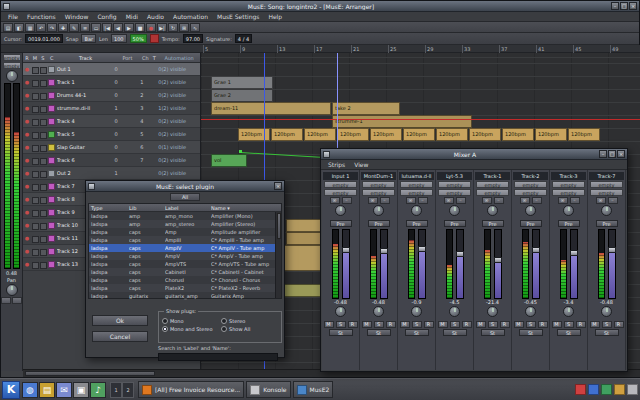  I want to click on snap-select: Bar, so click(88, 38).